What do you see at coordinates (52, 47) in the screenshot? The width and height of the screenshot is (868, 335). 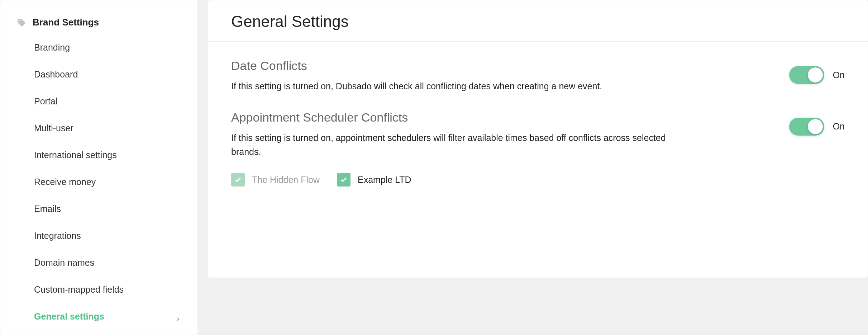 I see `sidebar-item-label: Branding` at bounding box center [52, 47].